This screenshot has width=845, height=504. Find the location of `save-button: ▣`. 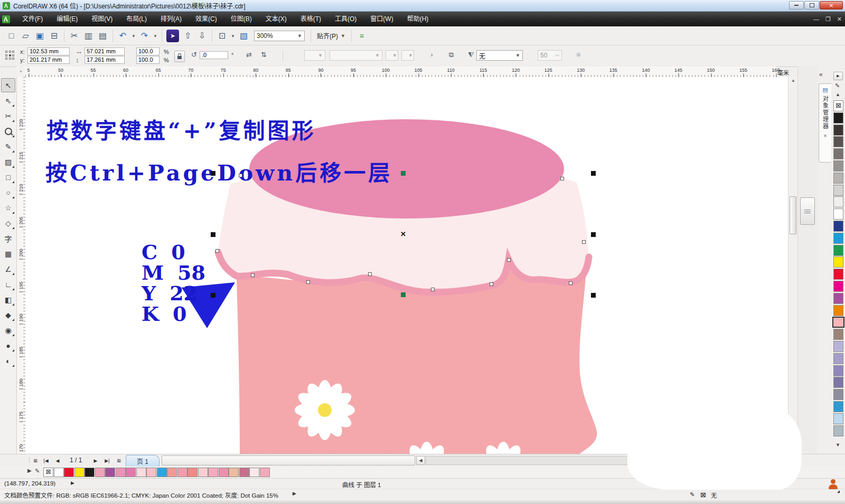

save-button: ▣ is located at coordinates (40, 36).